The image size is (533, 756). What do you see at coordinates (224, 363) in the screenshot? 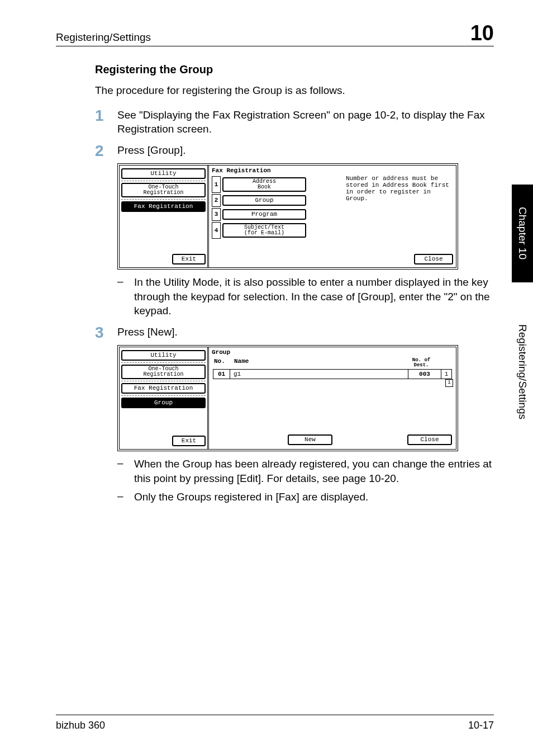
I see `column-header-no: No.` at bounding box center [224, 363].